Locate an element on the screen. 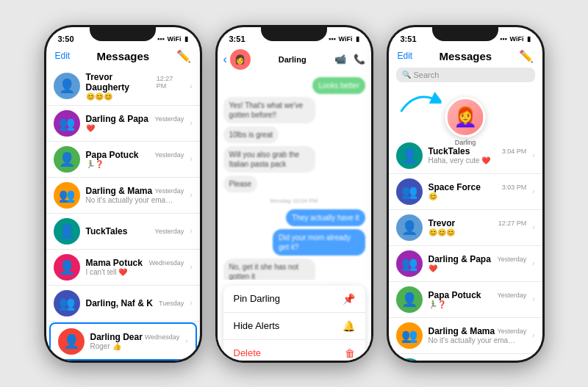  msg-preview: I can't tell ❤️ is located at coordinates (130, 272).